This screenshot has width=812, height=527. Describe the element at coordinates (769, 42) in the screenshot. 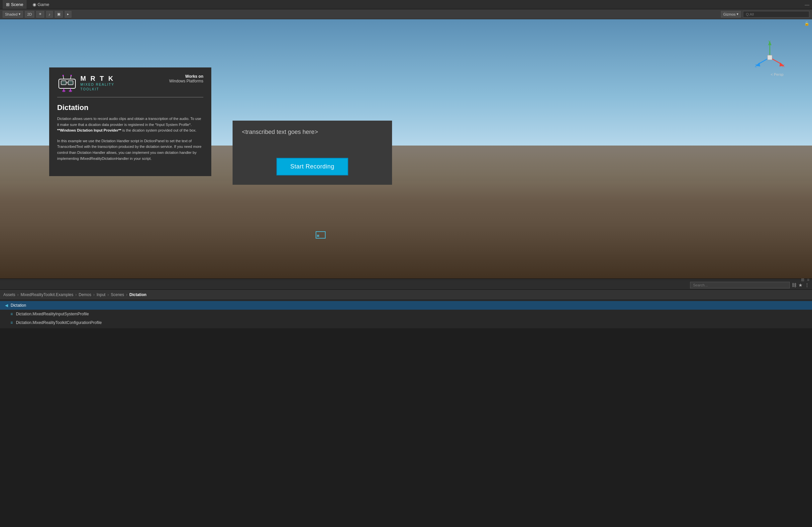

I see `svg-text: Y` at that location.